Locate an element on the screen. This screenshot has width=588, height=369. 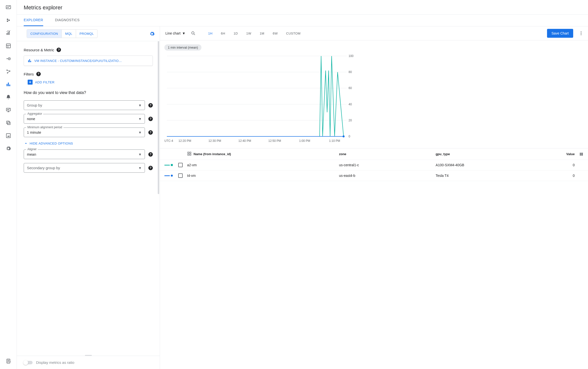
drag-handle is located at coordinates (88, 355).